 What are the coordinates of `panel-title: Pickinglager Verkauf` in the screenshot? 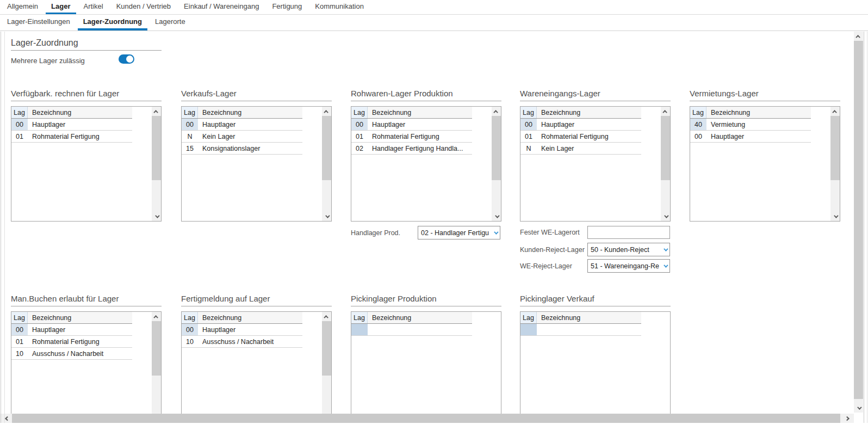 It's located at (595, 300).